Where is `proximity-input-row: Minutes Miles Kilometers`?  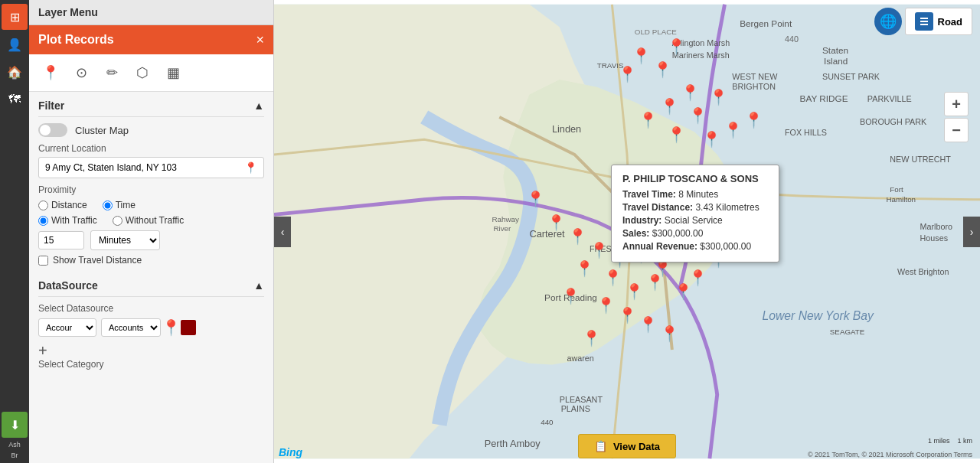
proximity-input-row: Minutes Miles Kilometers is located at coordinates (152, 240).